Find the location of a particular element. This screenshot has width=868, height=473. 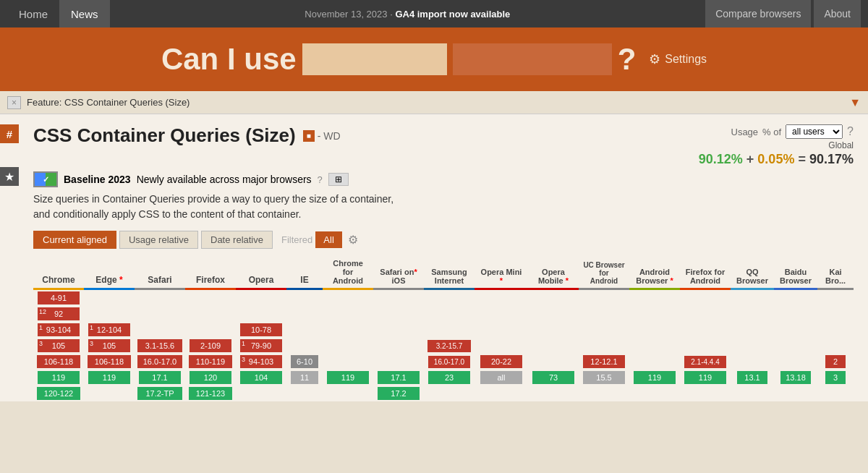

hero-section: Can I use ? ⚙ Settings is located at coordinates (434, 59).